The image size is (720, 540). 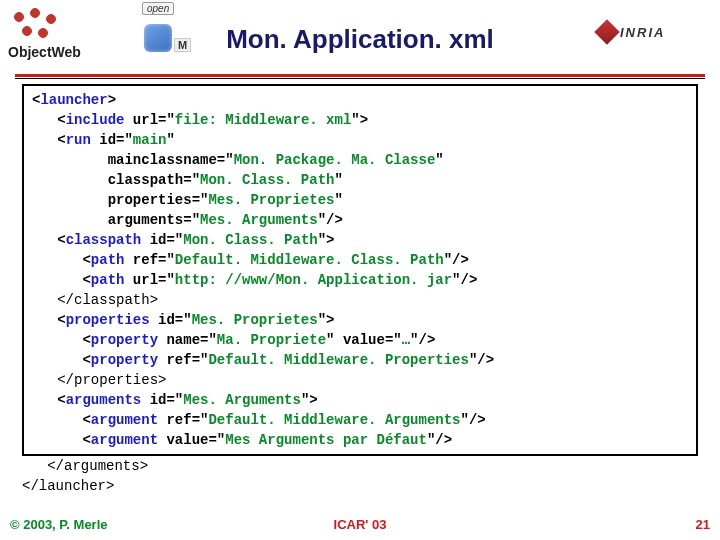 I want to click on code-line: <path ref="Default. Middleware. Class. P…, so click(x=360, y=260).